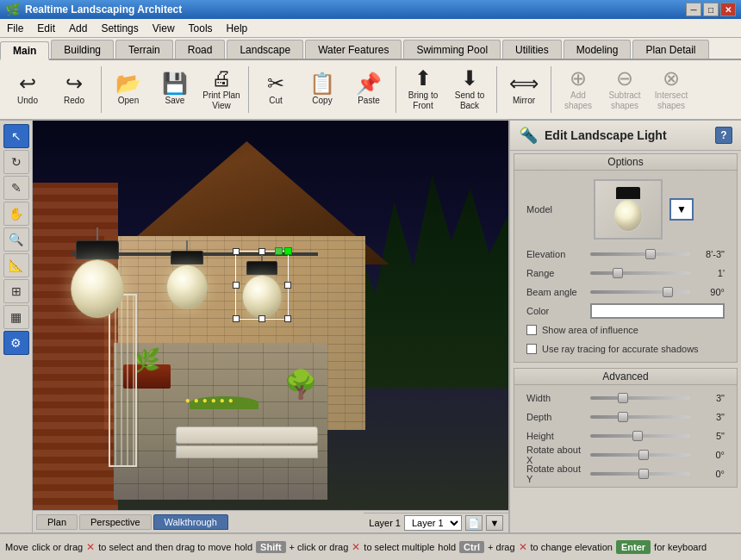 The height and width of the screenshot is (560, 741). I want to click on status-plus-drag: + drag, so click(501, 547).